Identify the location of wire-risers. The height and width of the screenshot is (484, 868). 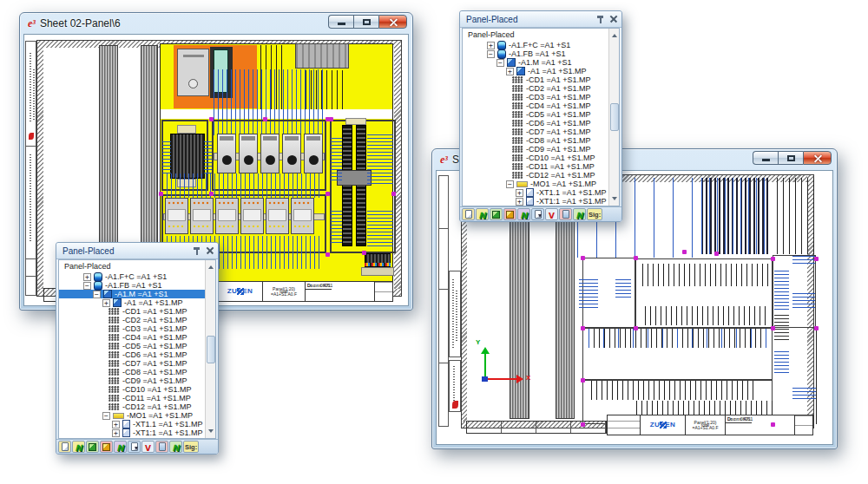
(796, 216).